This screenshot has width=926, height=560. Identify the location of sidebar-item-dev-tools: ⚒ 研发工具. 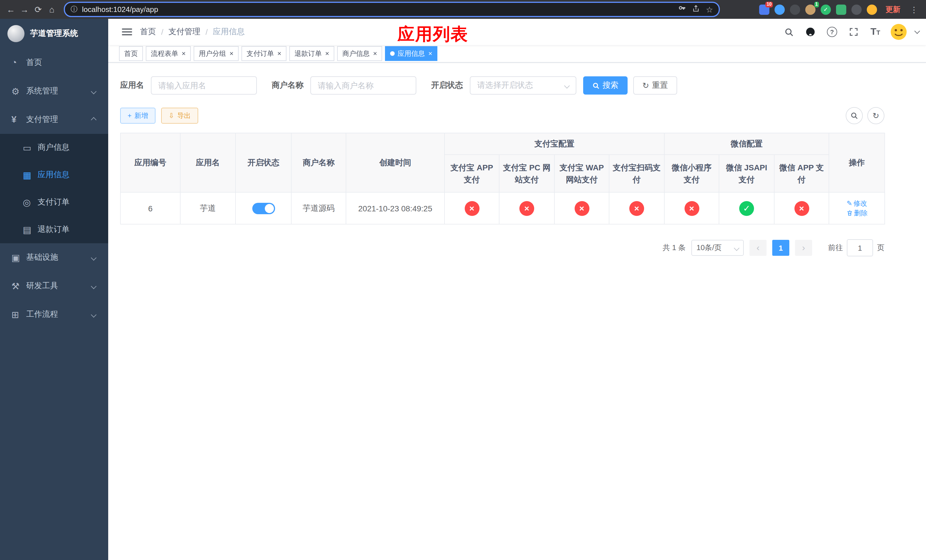
(54, 286).